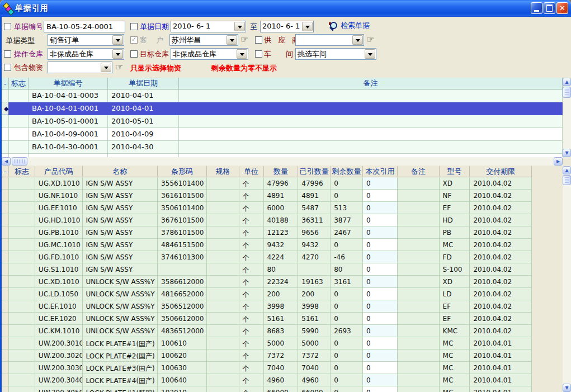  Describe the element at coordinates (501, 220) in the screenshot. I see `deadline-cell: 2010.04.02` at that location.